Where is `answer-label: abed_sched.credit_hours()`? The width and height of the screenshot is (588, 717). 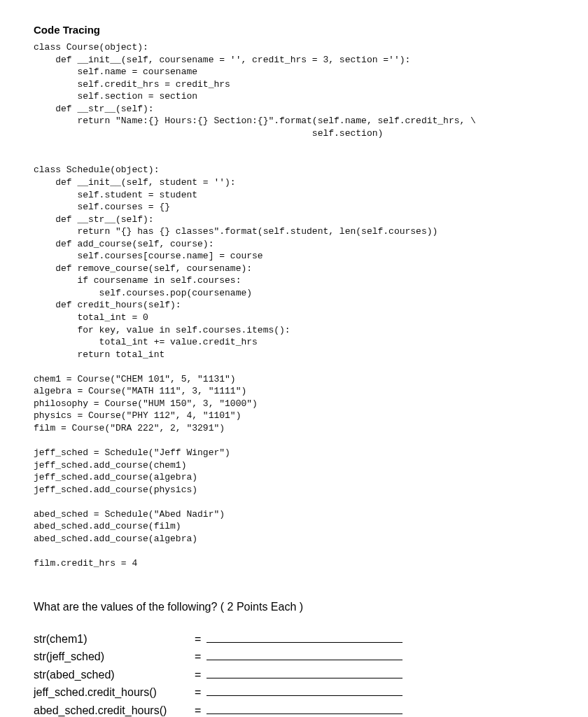 answer-label: abed_sched.credit_hours() is located at coordinates (114, 709).